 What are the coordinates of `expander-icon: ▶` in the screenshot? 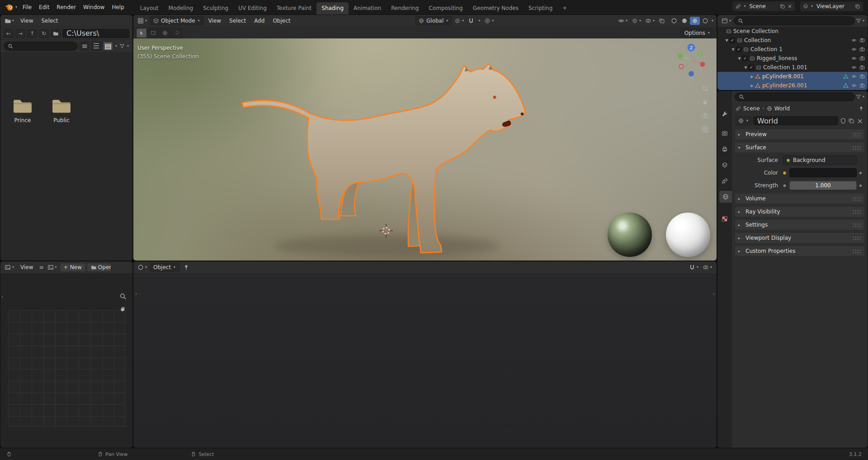 It's located at (752, 77).